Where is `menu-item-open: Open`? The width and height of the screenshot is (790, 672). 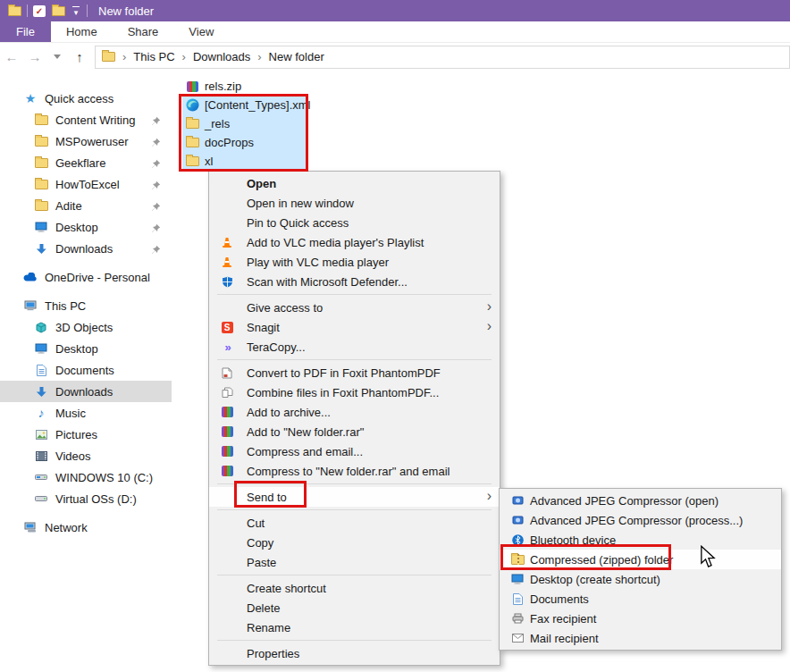
menu-item-open: Open is located at coordinates (354, 183).